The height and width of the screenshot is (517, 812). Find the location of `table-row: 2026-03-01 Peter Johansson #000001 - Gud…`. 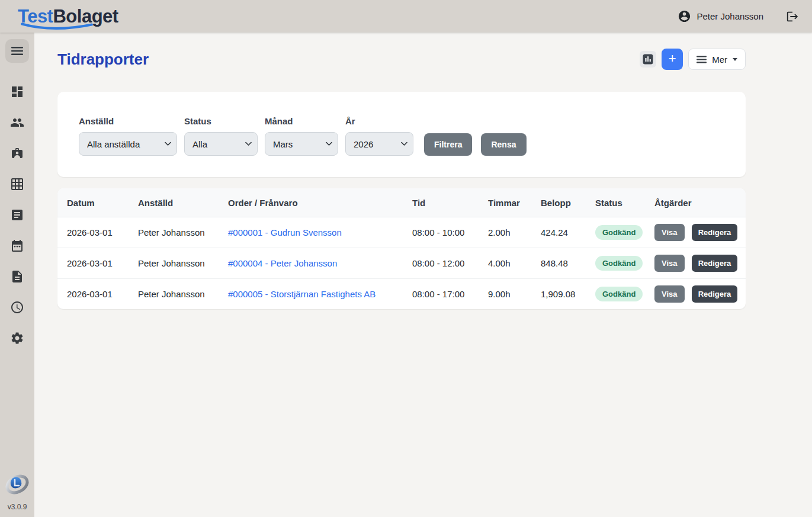

table-row: 2026-03-01 Peter Johansson #000001 - Gud… is located at coordinates (402, 233).